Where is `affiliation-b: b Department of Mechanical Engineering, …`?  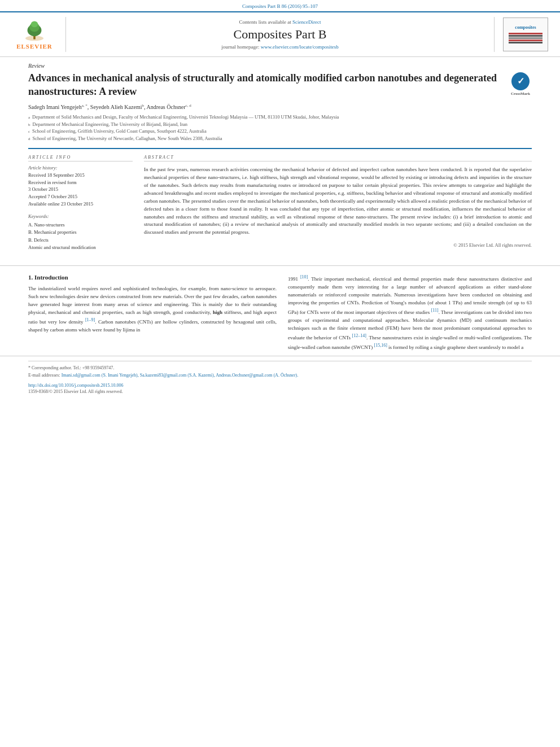
affiliation-b: b Department of Mechanical Engineering, … is located at coordinates (280, 124).